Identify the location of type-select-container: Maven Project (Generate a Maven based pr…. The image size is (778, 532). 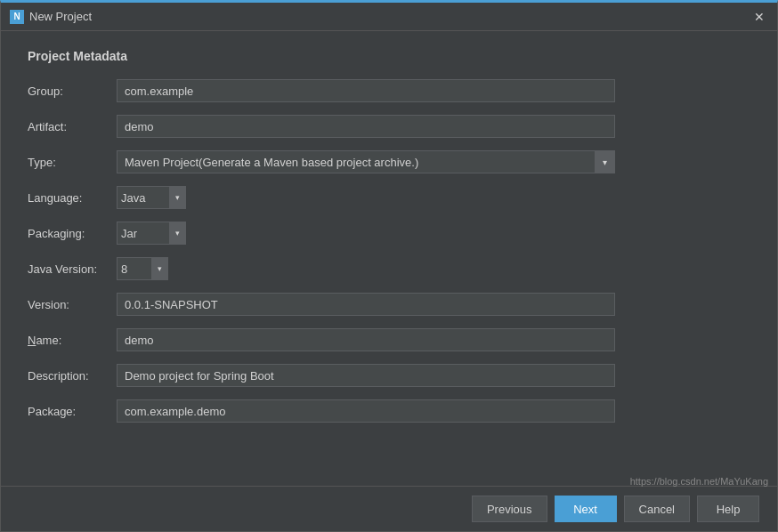
(366, 162).